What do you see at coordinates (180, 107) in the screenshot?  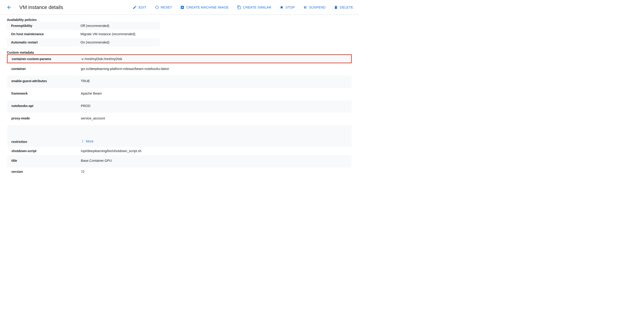 I see `table-row: notebooks-api PROD` at bounding box center [180, 107].